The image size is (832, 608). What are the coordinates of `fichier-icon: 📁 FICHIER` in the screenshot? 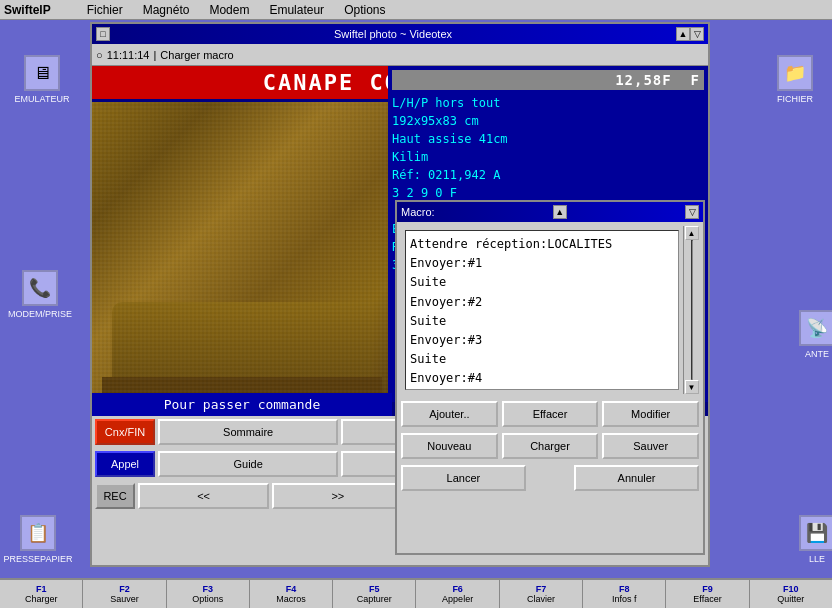 It's located at (795, 80).